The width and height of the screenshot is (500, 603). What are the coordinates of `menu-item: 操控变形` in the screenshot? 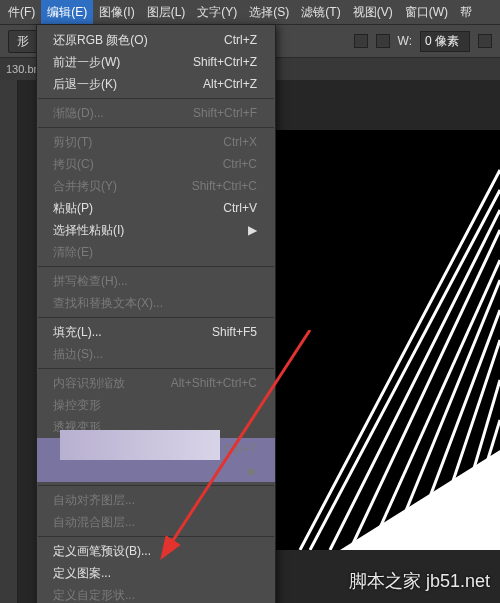 It's located at (156, 405).